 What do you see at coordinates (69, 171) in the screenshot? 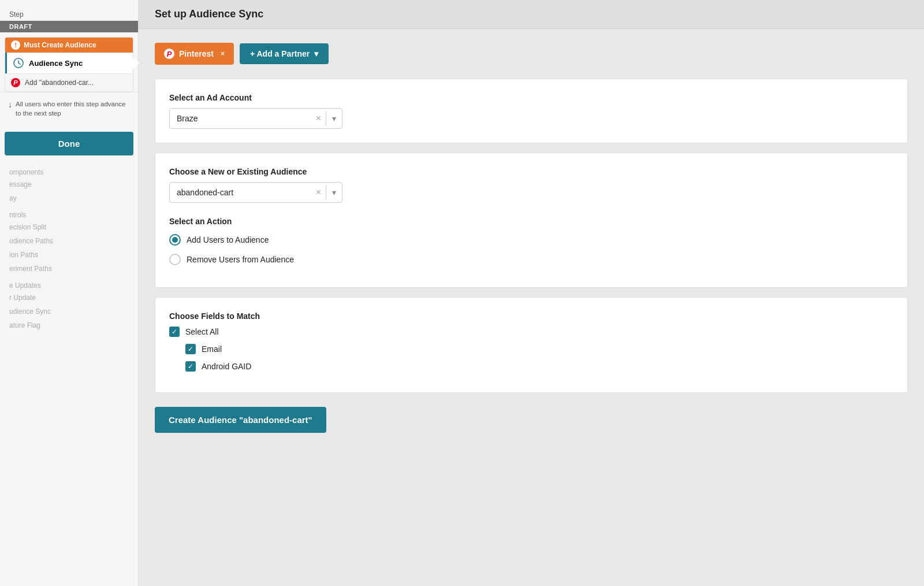
I see `components-section: omponents` at bounding box center [69, 171].